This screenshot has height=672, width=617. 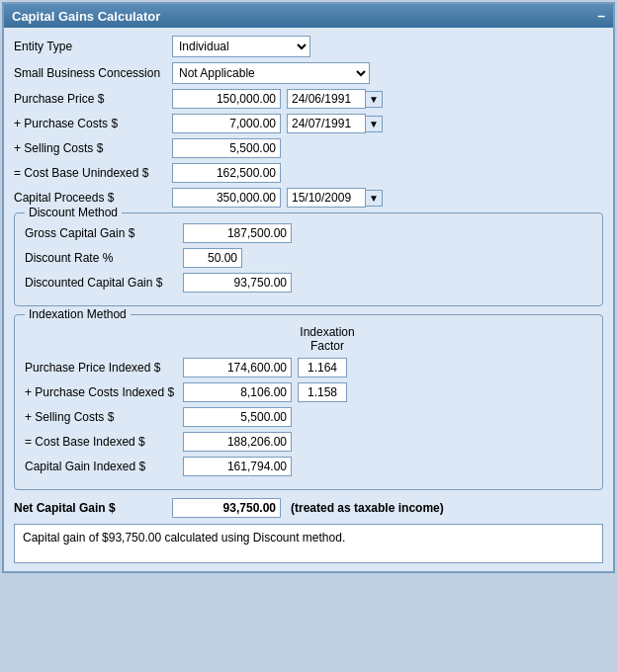 I want to click on capital-proceeds-row: Capital Proceeds $ ▼, so click(x=308, y=198).